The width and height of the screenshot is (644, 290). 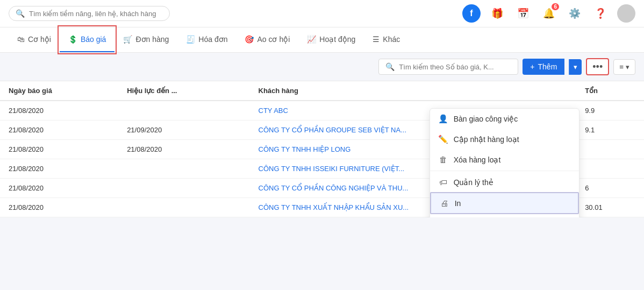 What do you see at coordinates (390, 67) in the screenshot?
I see `table-search-icon: 🔍` at bounding box center [390, 67].